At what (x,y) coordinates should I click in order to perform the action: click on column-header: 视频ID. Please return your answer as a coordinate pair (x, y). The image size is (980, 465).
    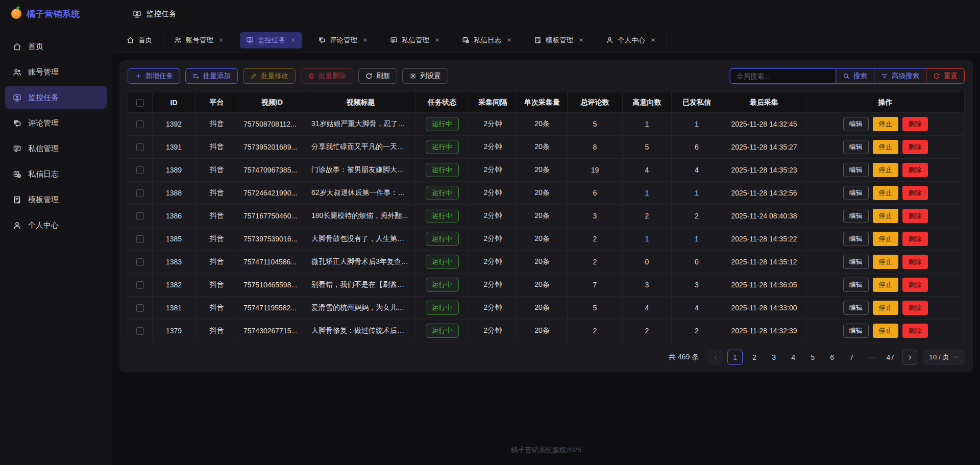
    Looking at the image, I should click on (273, 103).